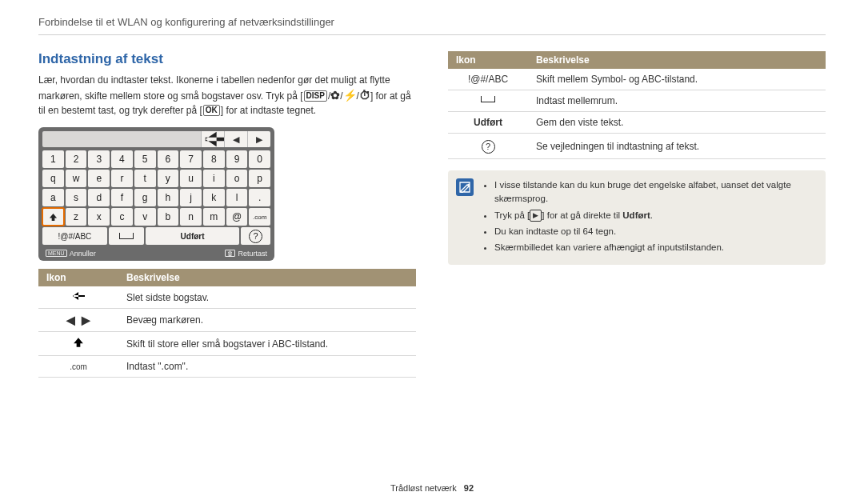 The width and height of the screenshot is (864, 504). Describe the element at coordinates (214, 198) in the screenshot. I see `keyboard-key: k` at that location.